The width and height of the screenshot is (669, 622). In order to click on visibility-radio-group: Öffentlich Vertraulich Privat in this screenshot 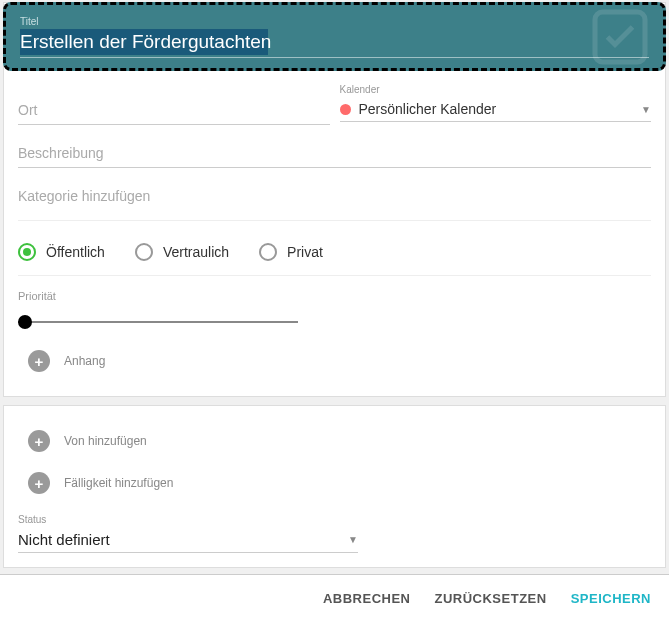, I will do `click(334, 256)`.